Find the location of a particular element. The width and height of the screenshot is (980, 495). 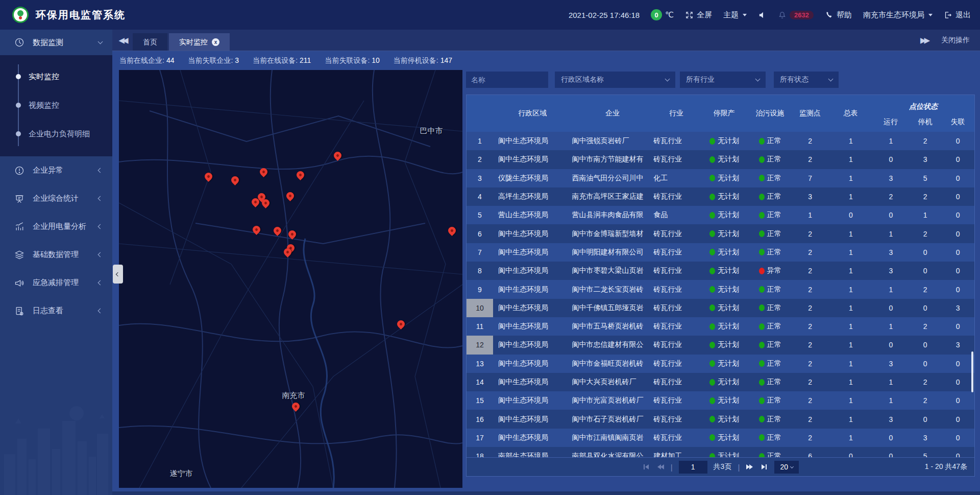

sidebar-collapse-handle is located at coordinates (118, 274).